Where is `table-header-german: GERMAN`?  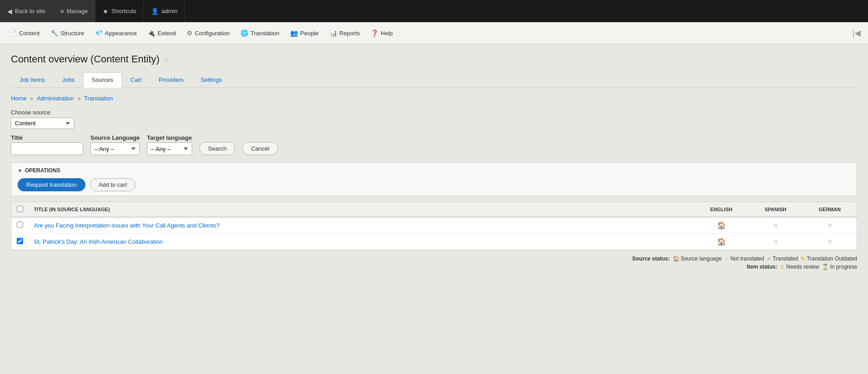
table-header-german: GERMAN is located at coordinates (830, 210).